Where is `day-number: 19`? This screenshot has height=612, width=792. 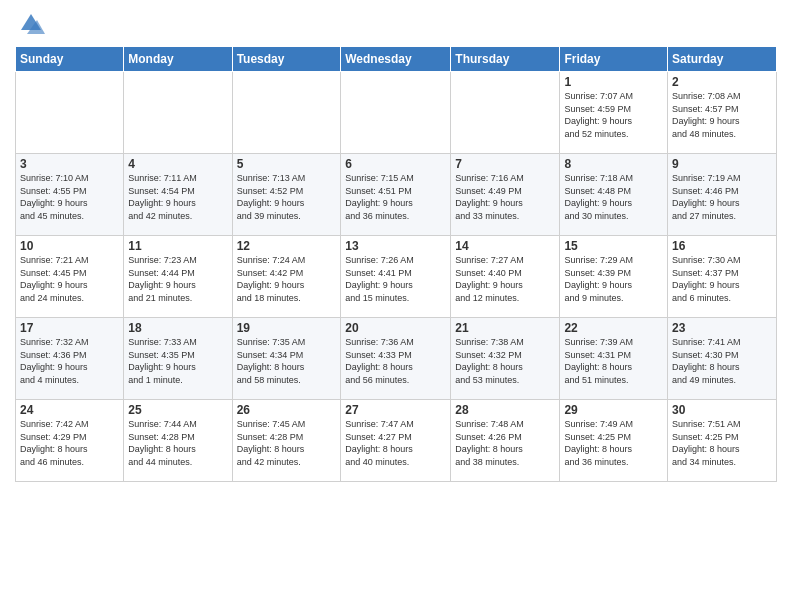 day-number: 19 is located at coordinates (287, 328).